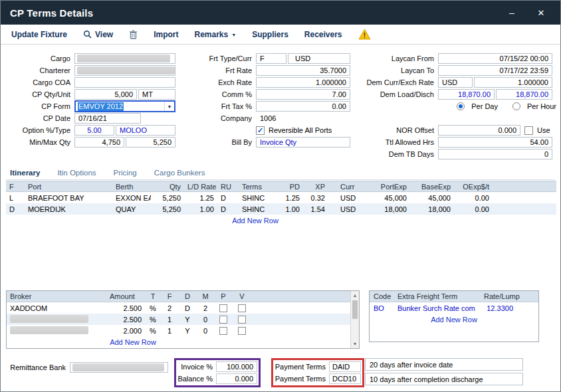 Image resolution: width=561 pixels, height=392 pixels. I want to click on nor-use-checkbox, so click(529, 130).